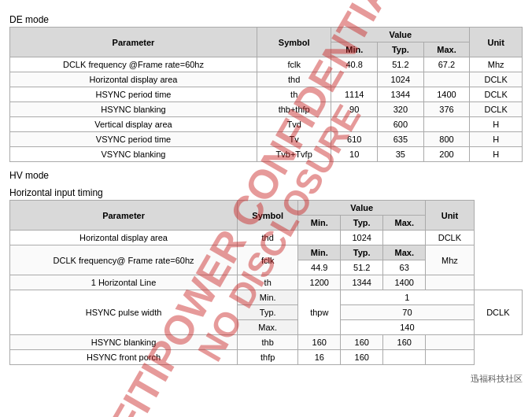 Image resolution: width=532 pixels, height=417 pixels. What do you see at coordinates (134, 42) in the screenshot?
I see `param-header: Parameter` at bounding box center [134, 42].